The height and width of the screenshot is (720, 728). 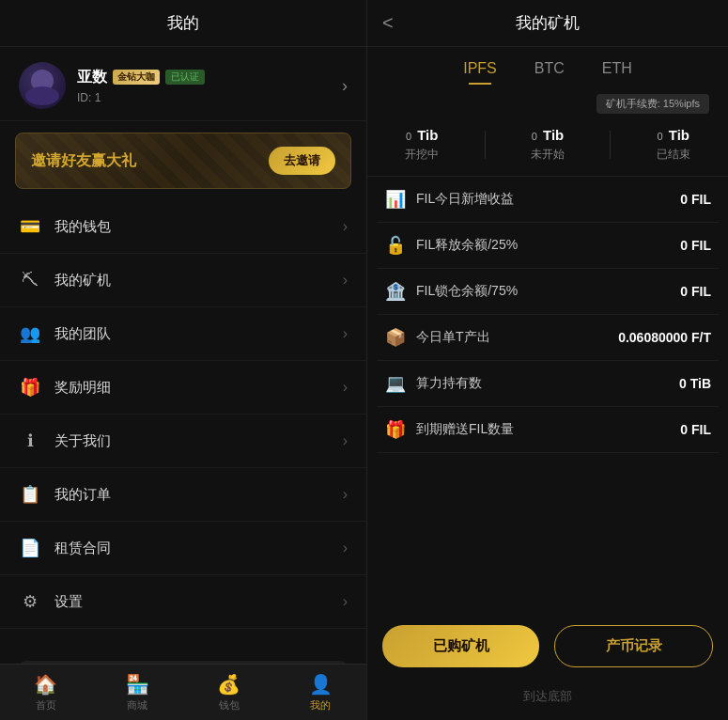 What do you see at coordinates (183, 23) in the screenshot?
I see `left-header: 我的` at bounding box center [183, 23].